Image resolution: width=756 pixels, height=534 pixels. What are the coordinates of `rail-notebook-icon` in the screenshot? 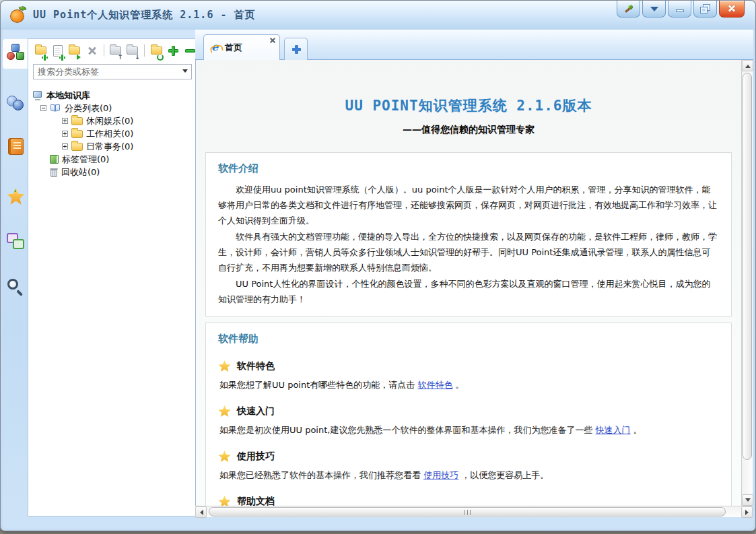 It's located at (15, 147).